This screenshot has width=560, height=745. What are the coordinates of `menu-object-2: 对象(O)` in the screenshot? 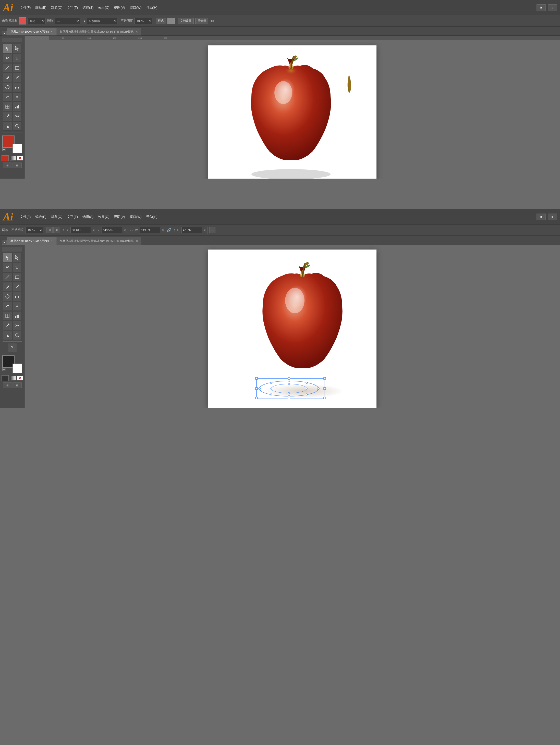 It's located at (57, 217).